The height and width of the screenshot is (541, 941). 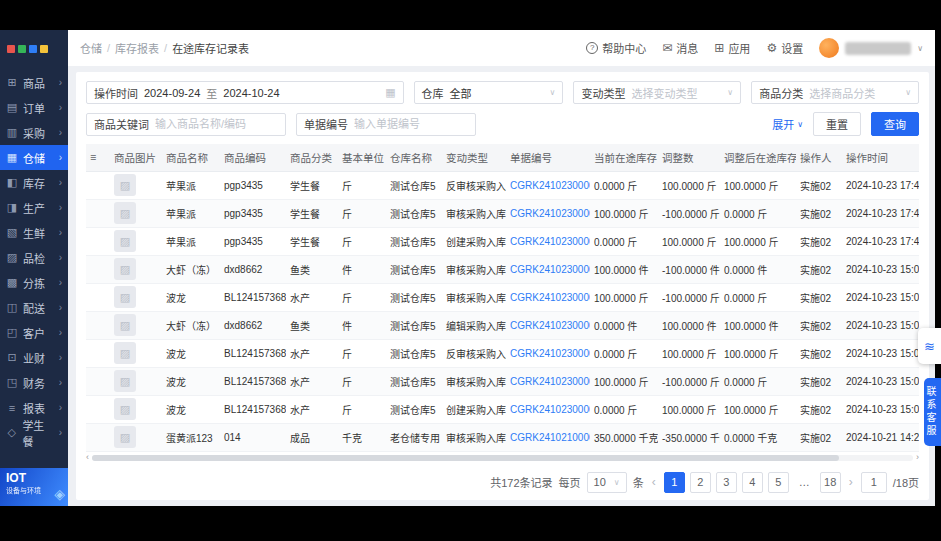 I want to click on cell-adjust: 100.0000 斤, so click(x=689, y=241).